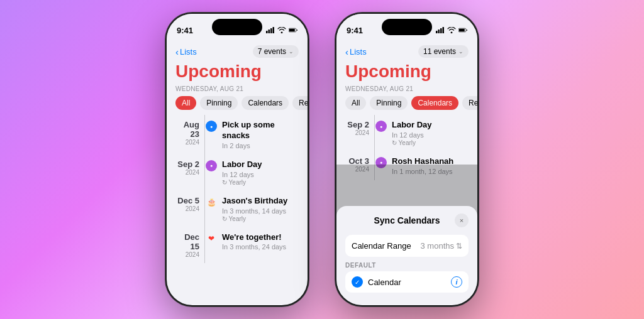 Image resolution: width=644 pixels, height=319 pixels. Describe the element at coordinates (407, 246) in the screenshot. I see `modal-calendar-range-section: Calendar Range 3 months ⇅` at that location.